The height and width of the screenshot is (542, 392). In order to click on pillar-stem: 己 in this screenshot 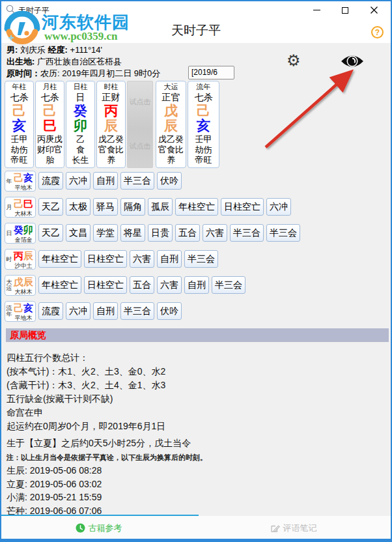, I will do `click(203, 111)`.